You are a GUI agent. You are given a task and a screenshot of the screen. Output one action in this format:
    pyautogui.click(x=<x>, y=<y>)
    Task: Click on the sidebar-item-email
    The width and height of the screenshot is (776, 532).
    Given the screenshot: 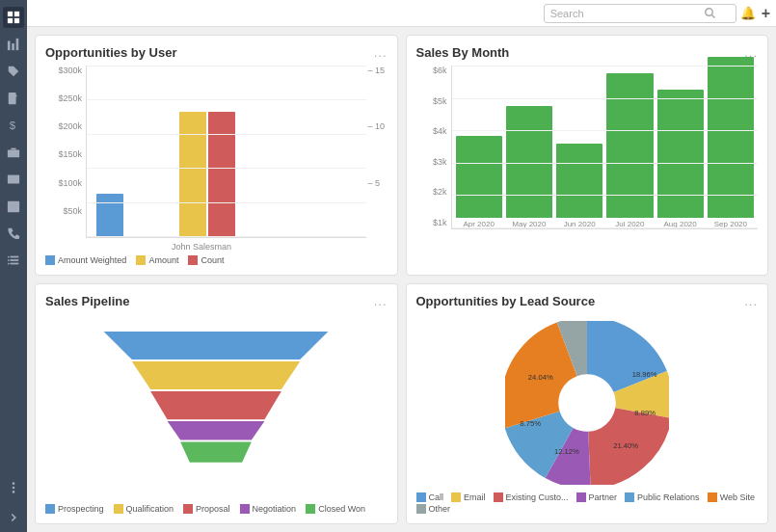 What is the action you would take?
    pyautogui.click(x=13, y=179)
    